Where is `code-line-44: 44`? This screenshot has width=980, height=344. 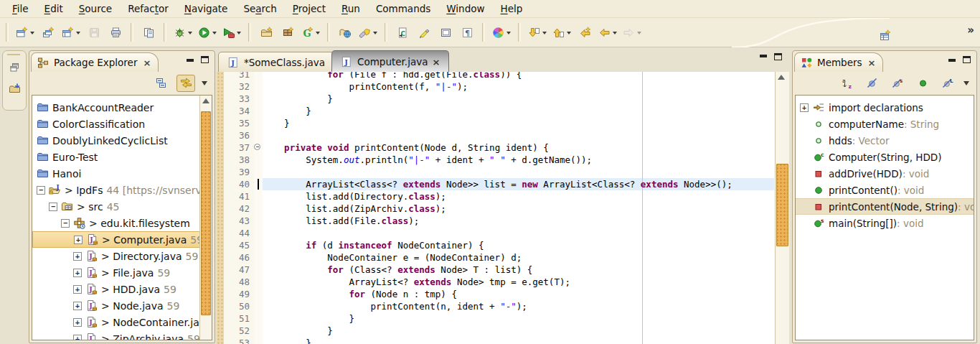 code-line-44: 44 is located at coordinates (496, 233).